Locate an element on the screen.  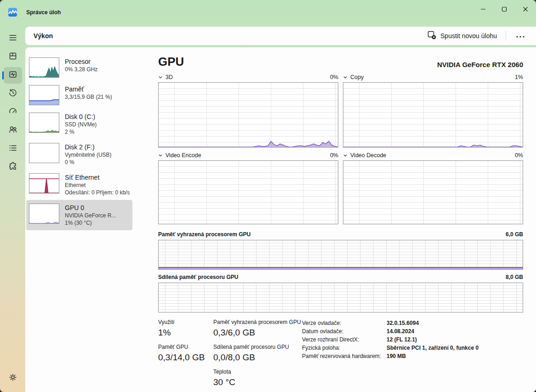
sidebar-item-detail: Vyměnitelné (USB) is located at coordinates (88, 155).